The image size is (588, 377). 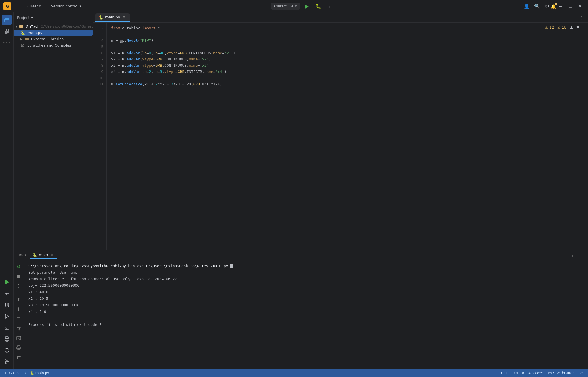 What do you see at coordinates (7, 328) in the screenshot?
I see `terminal-tool-button` at bounding box center [7, 328].